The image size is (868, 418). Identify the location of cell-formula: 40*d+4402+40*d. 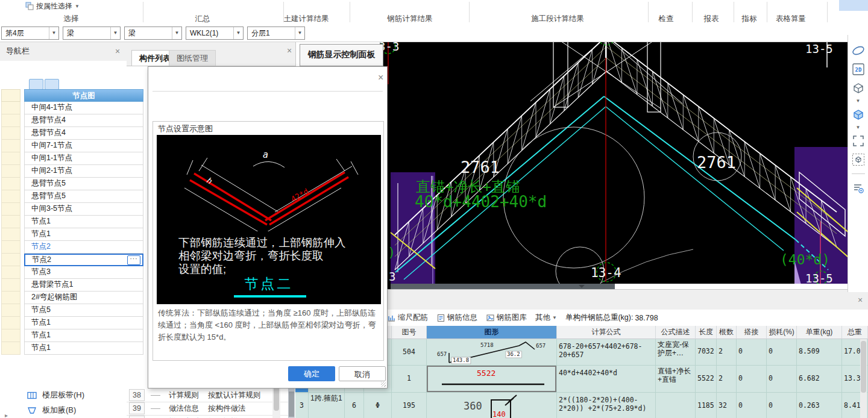
(606, 379).